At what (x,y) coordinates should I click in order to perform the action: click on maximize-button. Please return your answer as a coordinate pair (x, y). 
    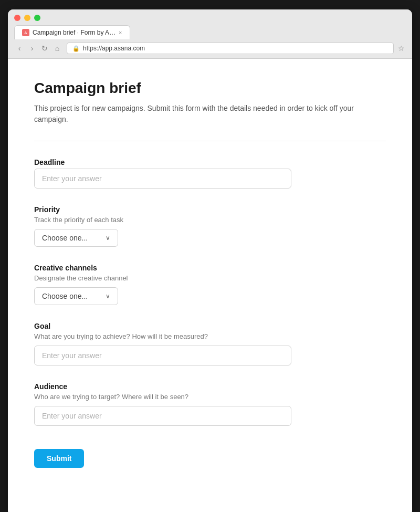
    Looking at the image, I should click on (37, 18).